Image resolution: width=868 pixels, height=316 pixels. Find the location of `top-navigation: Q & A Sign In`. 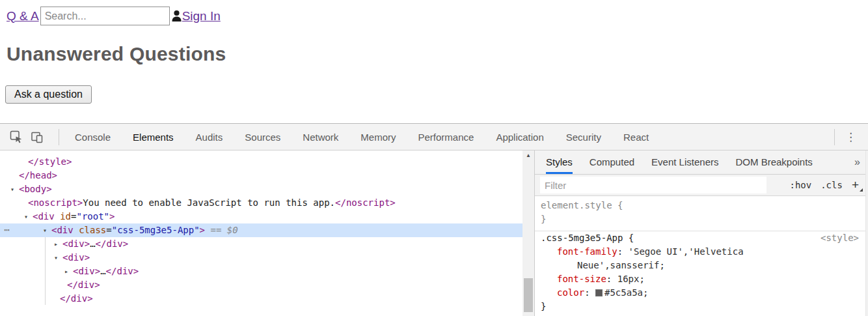

top-navigation: Q & A Sign In is located at coordinates (113, 16).